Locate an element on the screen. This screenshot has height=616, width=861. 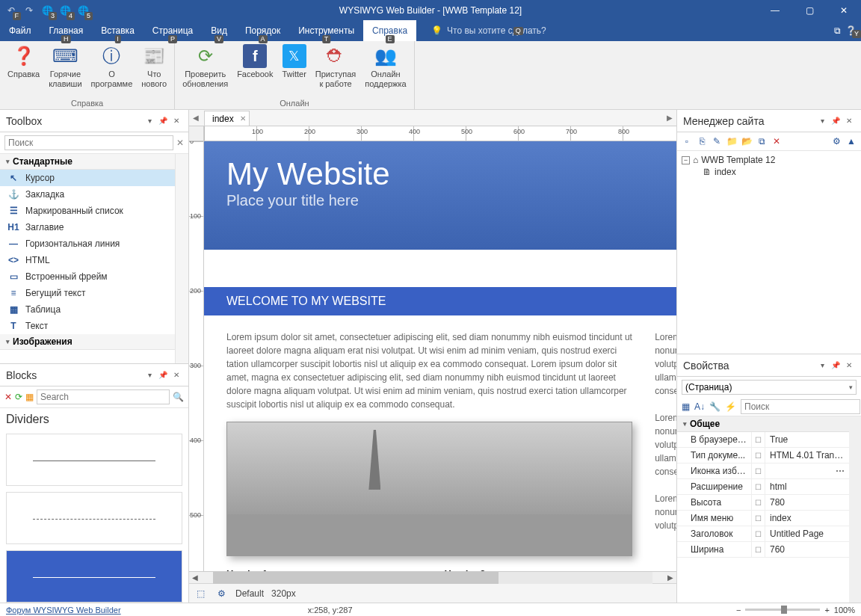
toolbox-item-heading: H1Заглавие is located at coordinates (87, 227).